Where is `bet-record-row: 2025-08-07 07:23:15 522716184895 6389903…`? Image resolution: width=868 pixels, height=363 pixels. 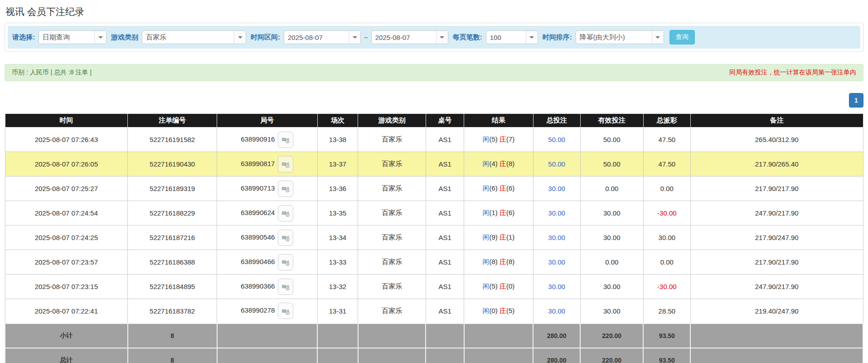 bet-record-row: 2025-08-07 07:23:15 522716184895 6389903… is located at coordinates (434, 287).